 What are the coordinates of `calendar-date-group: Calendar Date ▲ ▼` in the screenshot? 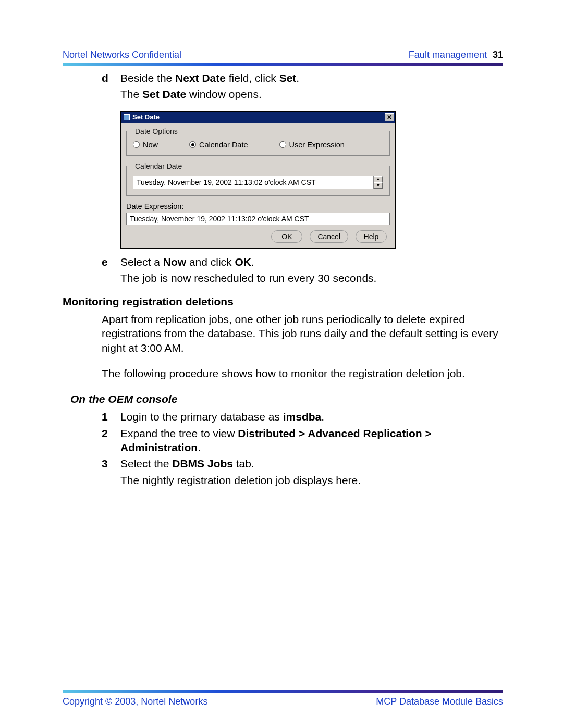 It's located at (258, 179).